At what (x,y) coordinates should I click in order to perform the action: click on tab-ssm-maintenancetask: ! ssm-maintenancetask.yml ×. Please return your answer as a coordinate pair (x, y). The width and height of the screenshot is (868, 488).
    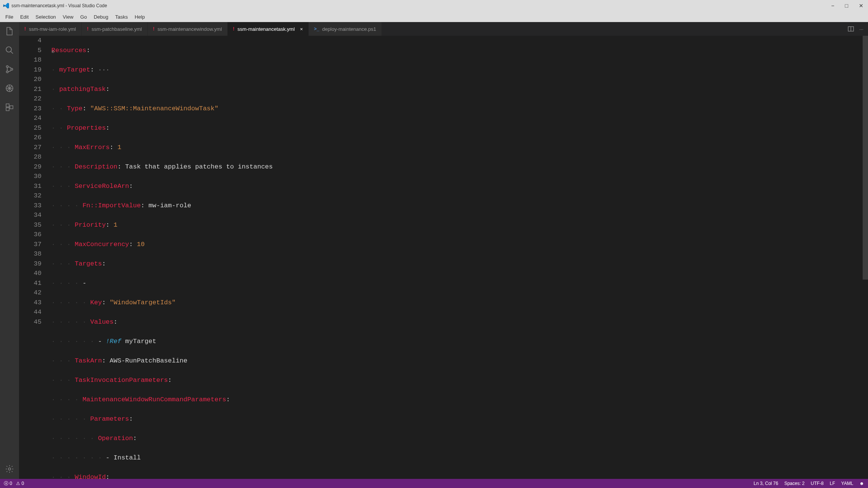
    Looking at the image, I should click on (268, 29).